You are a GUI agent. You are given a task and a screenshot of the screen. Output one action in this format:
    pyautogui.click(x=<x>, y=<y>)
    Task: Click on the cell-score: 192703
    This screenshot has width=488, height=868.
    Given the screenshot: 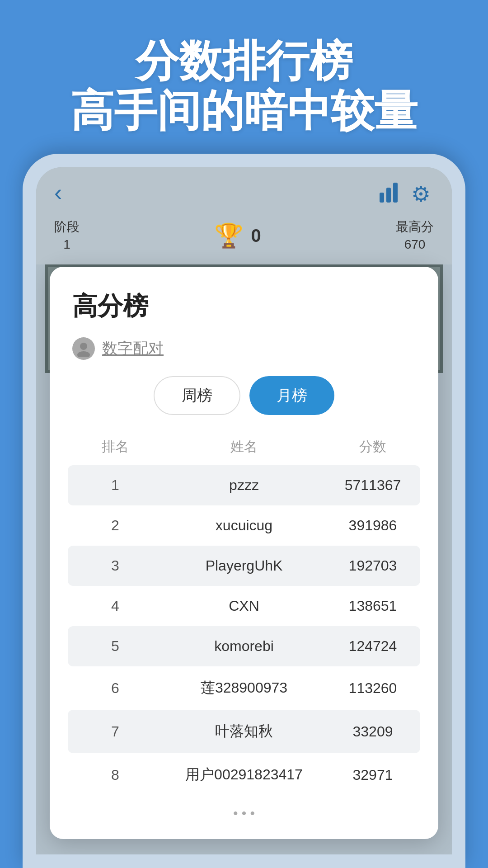 What is the action you would take?
    pyautogui.click(x=373, y=566)
    